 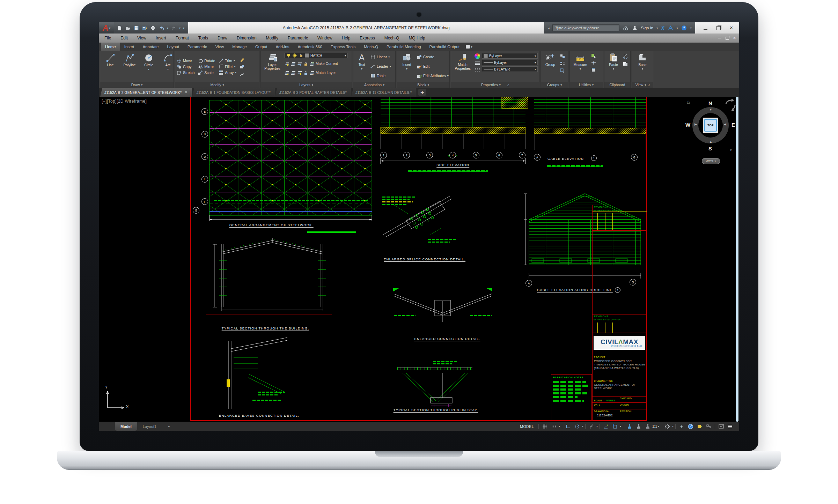 What do you see at coordinates (149, 427) in the screenshot?
I see `layout1-tab: Layout1` at bounding box center [149, 427].